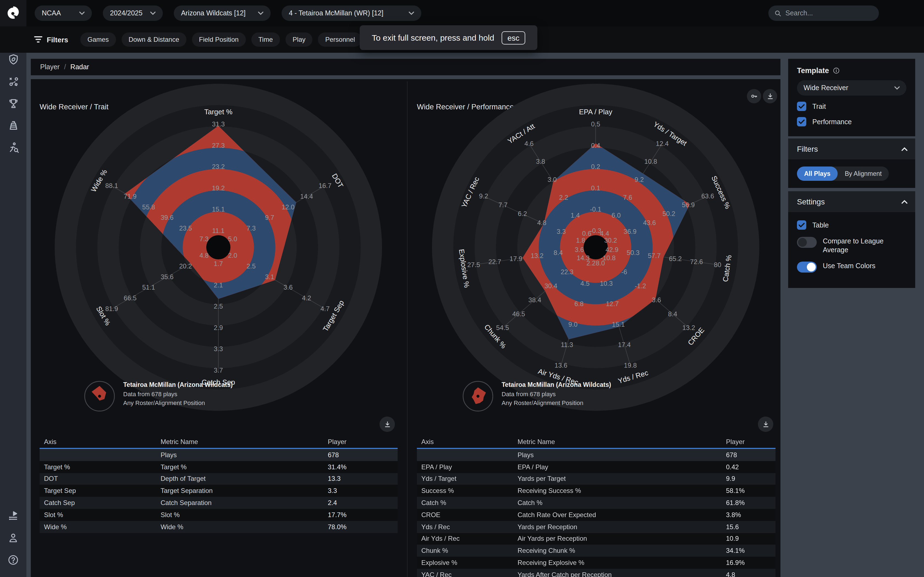 The image size is (924, 577). What do you see at coordinates (596, 562) in the screenshot?
I see `table-row: Explosive %Receiving Explosive %16.9%` at bounding box center [596, 562].